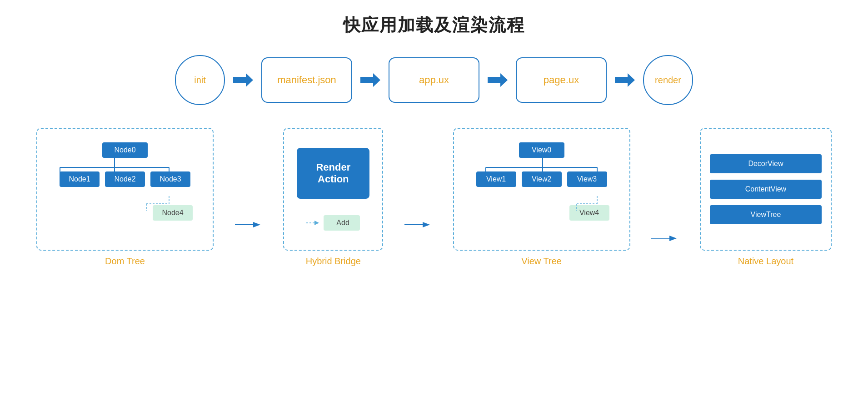  Describe the element at coordinates (542, 197) in the screenshot. I see `view-tree-section: View0 View1 View2 View3 View4 View Tree` at that location.